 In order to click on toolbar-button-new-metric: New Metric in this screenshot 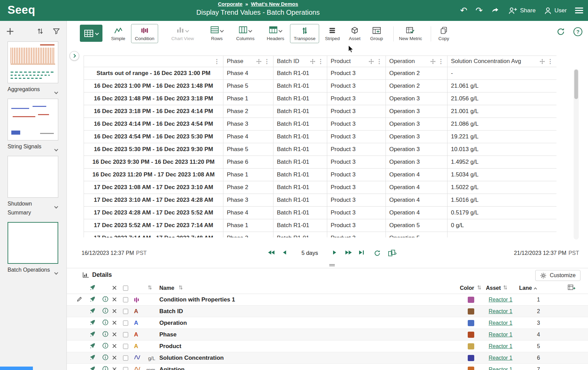, I will do `click(411, 34)`.